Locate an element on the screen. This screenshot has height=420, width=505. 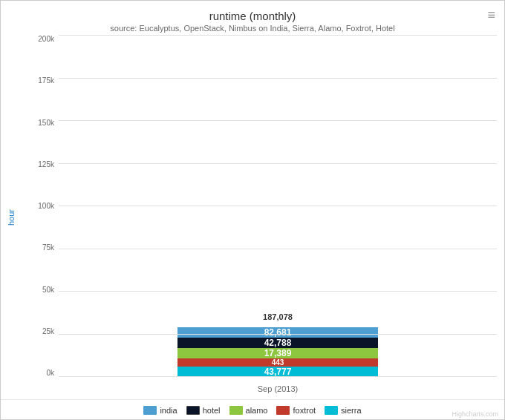
bar-segment-hotel: 42,788 is located at coordinates (278, 343).